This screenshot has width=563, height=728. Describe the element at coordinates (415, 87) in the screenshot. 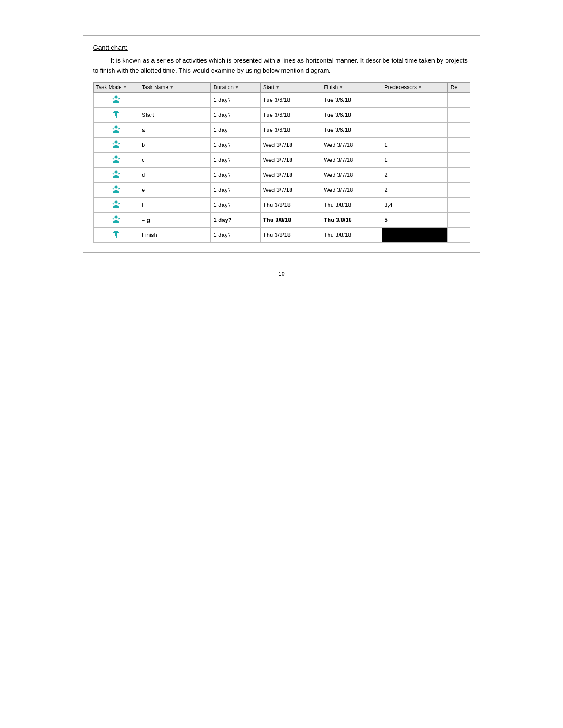

I see `th-predecessors: Predecessors ▼` at that location.